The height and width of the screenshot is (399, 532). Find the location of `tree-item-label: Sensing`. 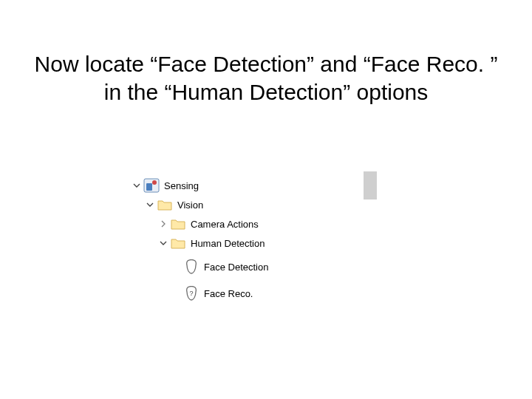

tree-item-label: Sensing is located at coordinates (180, 186).